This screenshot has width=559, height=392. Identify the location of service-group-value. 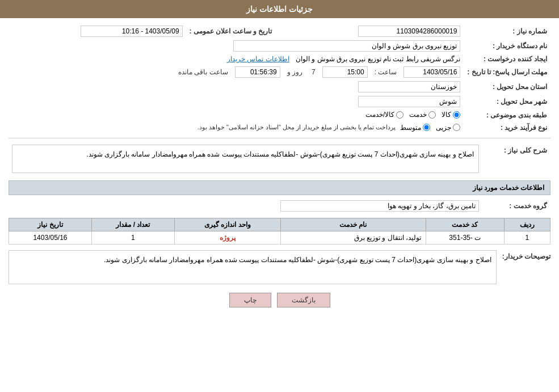
(245, 206).